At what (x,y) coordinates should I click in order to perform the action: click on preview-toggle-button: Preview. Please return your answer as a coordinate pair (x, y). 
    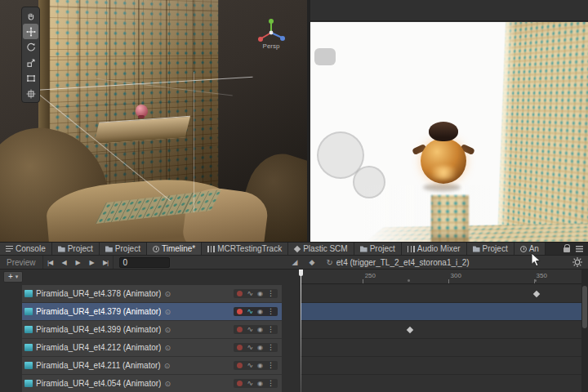
    Looking at the image, I should click on (21, 262).